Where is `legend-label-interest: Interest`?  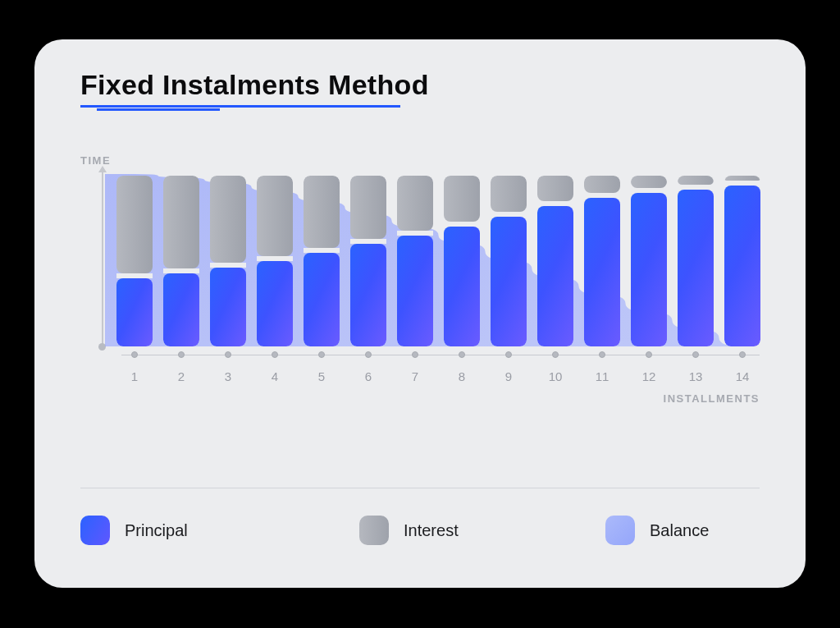
legend-label-interest: Interest is located at coordinates (431, 530).